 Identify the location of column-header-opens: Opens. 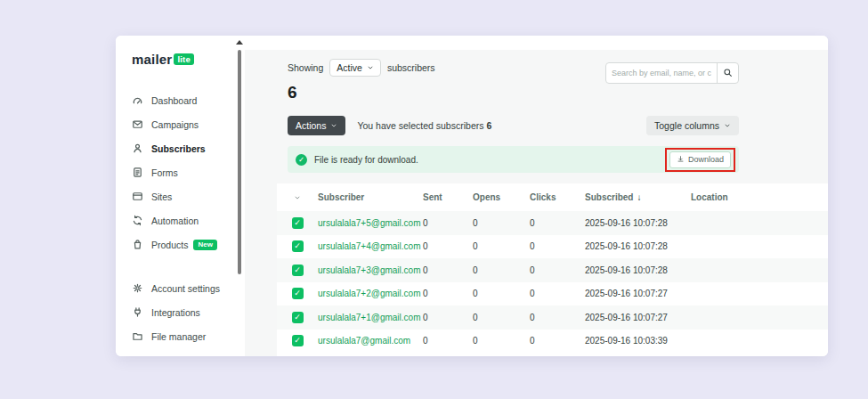
(501, 198).